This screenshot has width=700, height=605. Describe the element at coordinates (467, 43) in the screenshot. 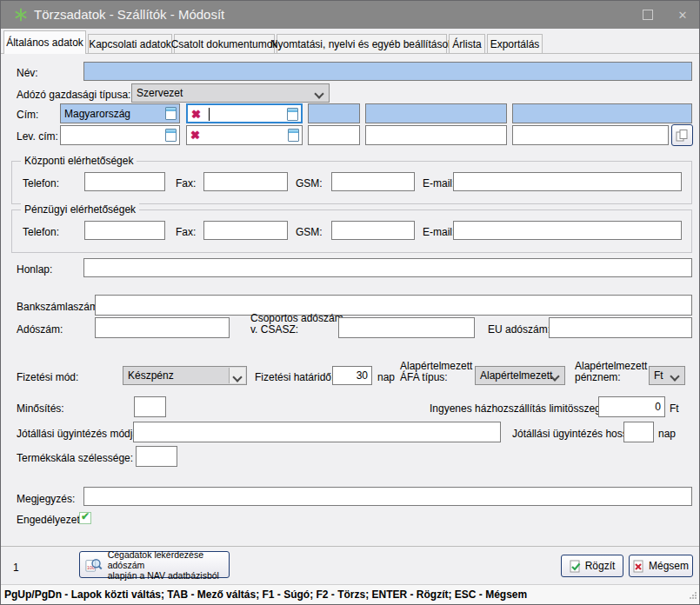

I see `tab-arlista: Árlista` at that location.